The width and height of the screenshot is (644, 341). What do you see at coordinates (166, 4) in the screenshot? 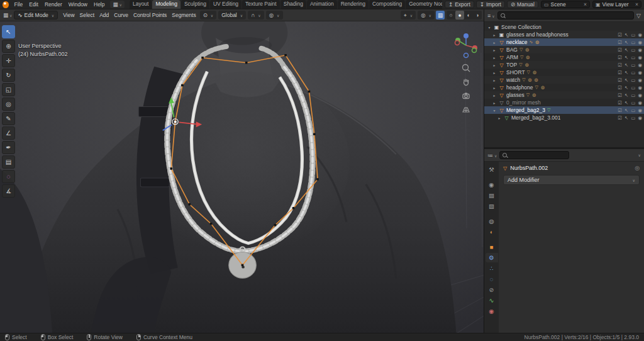
I see `workspace-tab: Modeling` at bounding box center [166, 4].